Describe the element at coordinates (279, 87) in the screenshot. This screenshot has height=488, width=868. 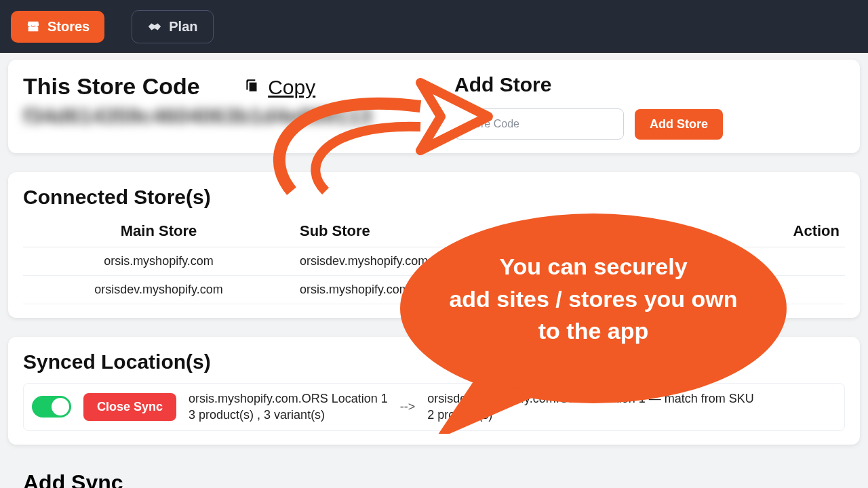
I see `copy-button: Copy` at that location.